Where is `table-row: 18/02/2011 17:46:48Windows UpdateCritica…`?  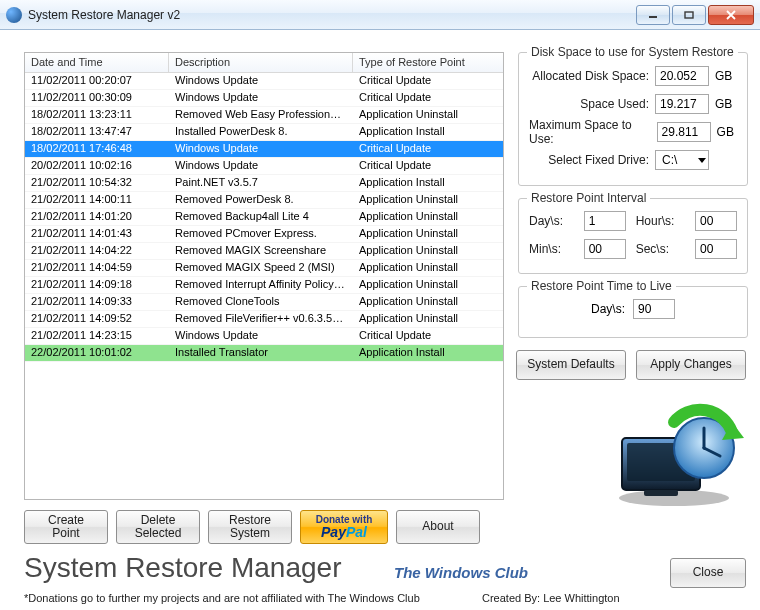
table-row: 18/02/2011 17:46:48Windows UpdateCritica… is located at coordinates (264, 150).